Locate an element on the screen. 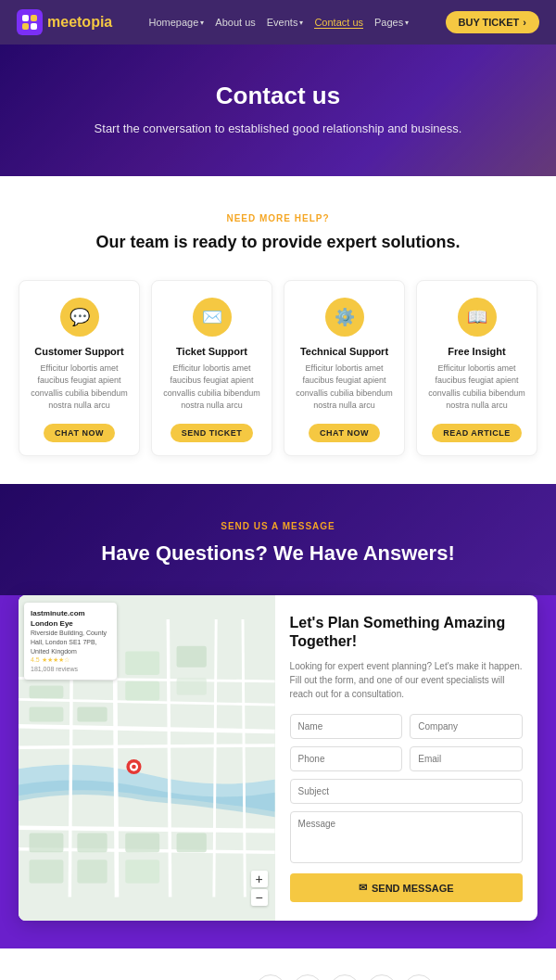 Image resolution: width=556 pixels, height=980 pixels. hero-section: Contact us Start the conversation to est… is located at coordinates (278, 110).